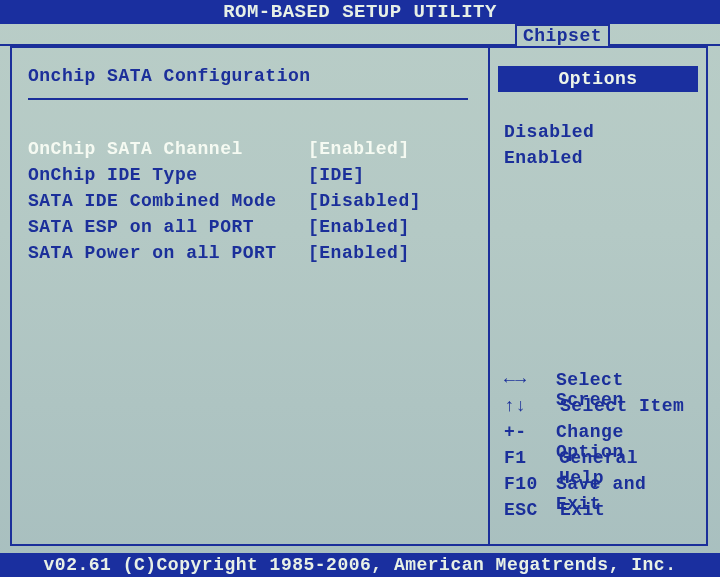  Describe the element at coordinates (530, 435) in the screenshot. I see `hint-key: +-` at that location.